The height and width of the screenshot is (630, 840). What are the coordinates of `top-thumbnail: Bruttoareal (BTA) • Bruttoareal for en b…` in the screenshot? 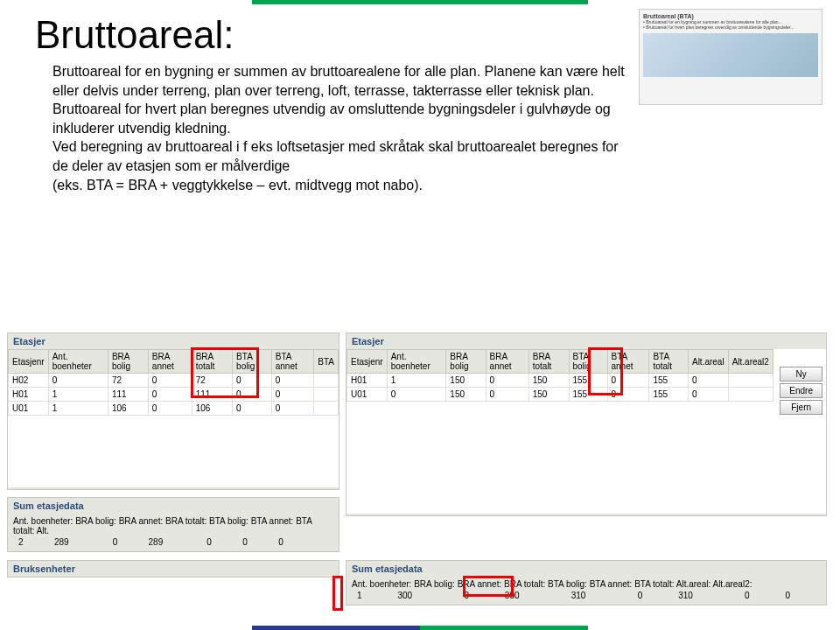 It's located at (731, 57).